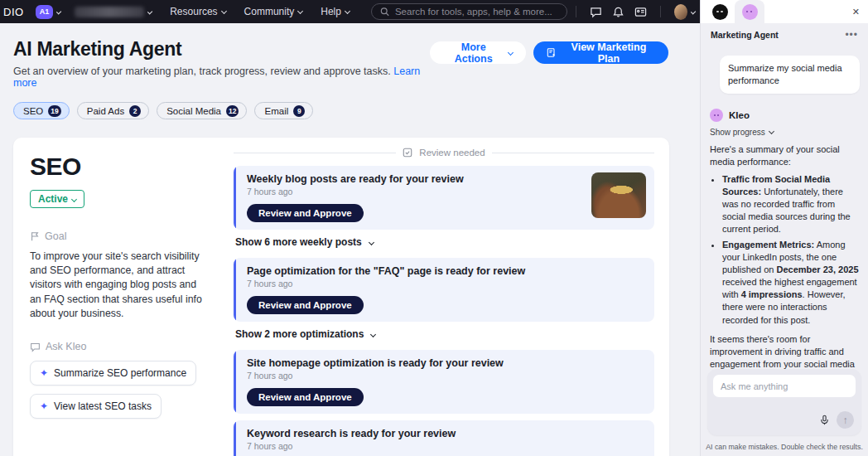  Describe the element at coordinates (283, 111) in the screenshot. I see `filter-email: Email9` at that location.